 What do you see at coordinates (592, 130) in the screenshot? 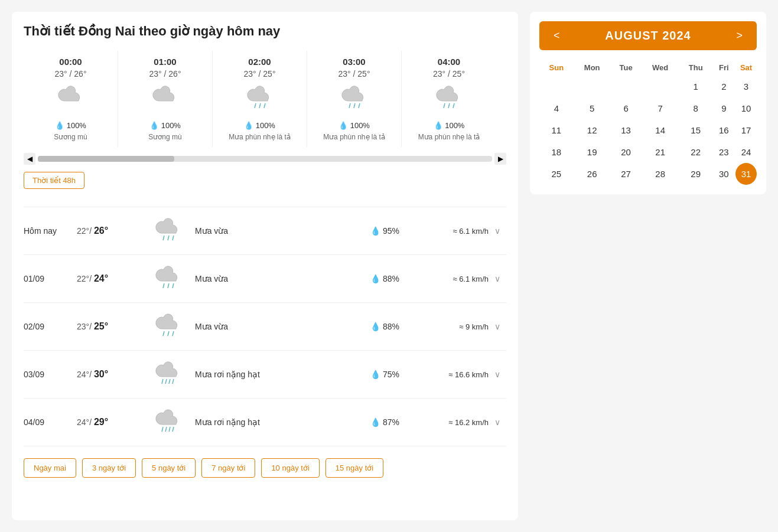
I see `cal-day: 12` at bounding box center [592, 130].